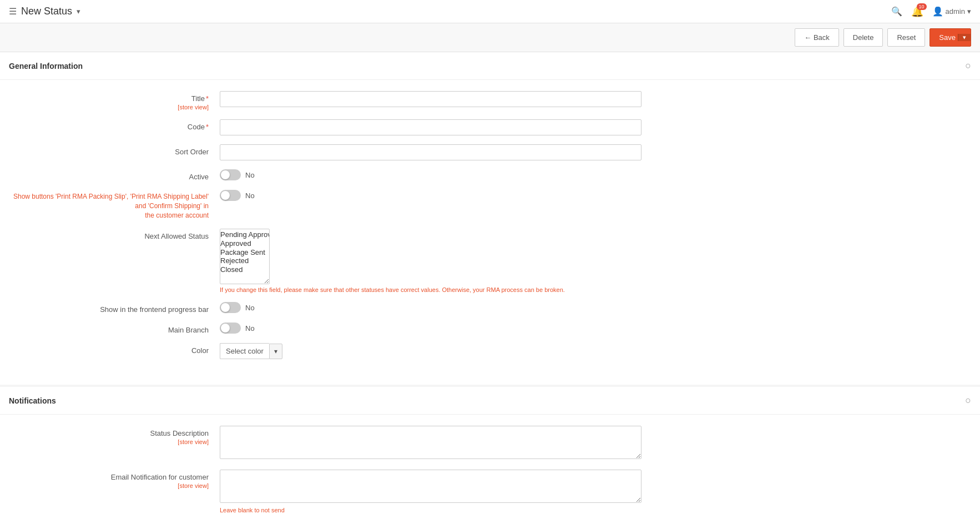  Describe the element at coordinates (114, 175) in the screenshot. I see `active-label: Active` at that location.